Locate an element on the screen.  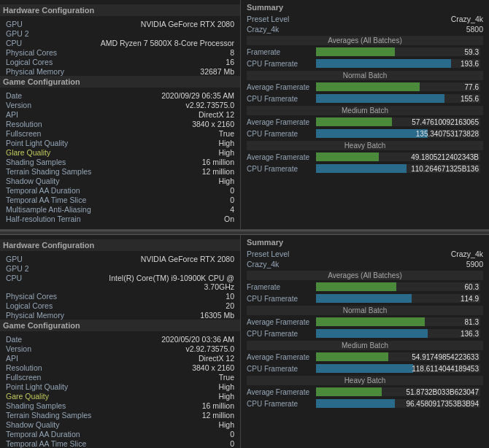
cpu-row-1: CPU AMD Ryzen 7 5800X 8-Core Processor is located at coordinates (120, 42).